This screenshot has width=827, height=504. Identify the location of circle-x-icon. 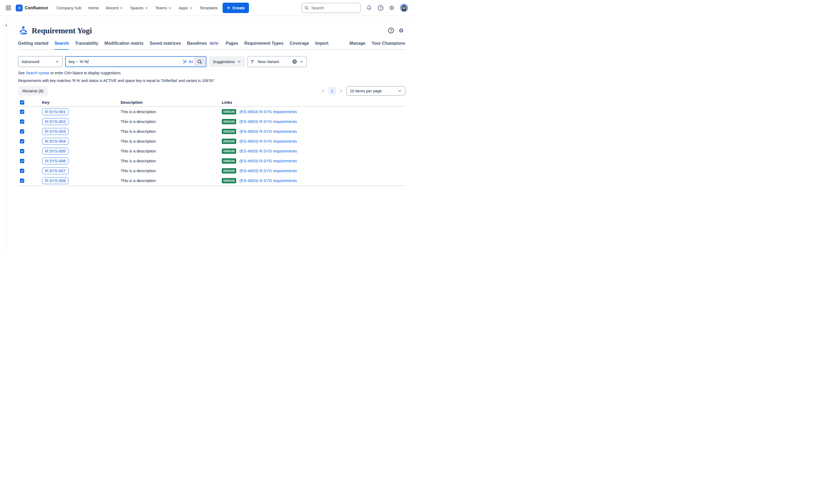
(295, 62).